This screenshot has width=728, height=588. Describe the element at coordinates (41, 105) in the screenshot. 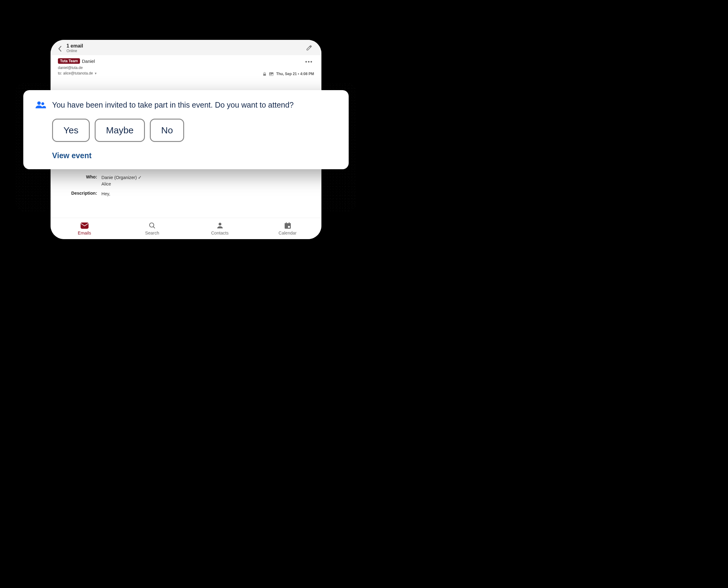

I see `people-icon` at that location.